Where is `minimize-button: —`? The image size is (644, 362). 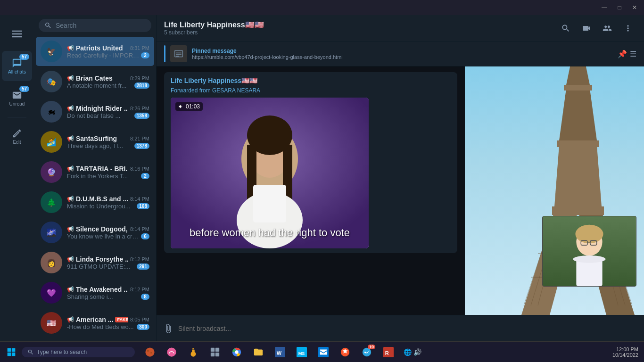
minimize-button: — is located at coordinates (604, 8).